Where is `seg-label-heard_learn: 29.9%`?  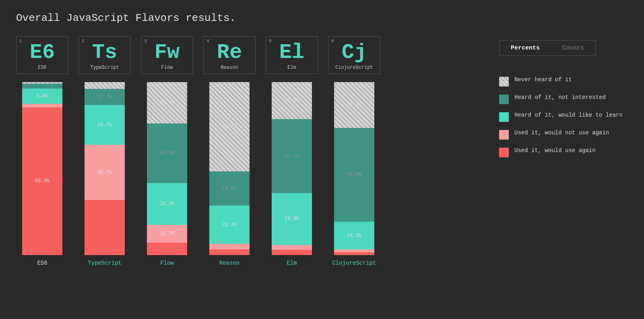 seg-label-heard_learn: 29.9% is located at coordinates (292, 219).